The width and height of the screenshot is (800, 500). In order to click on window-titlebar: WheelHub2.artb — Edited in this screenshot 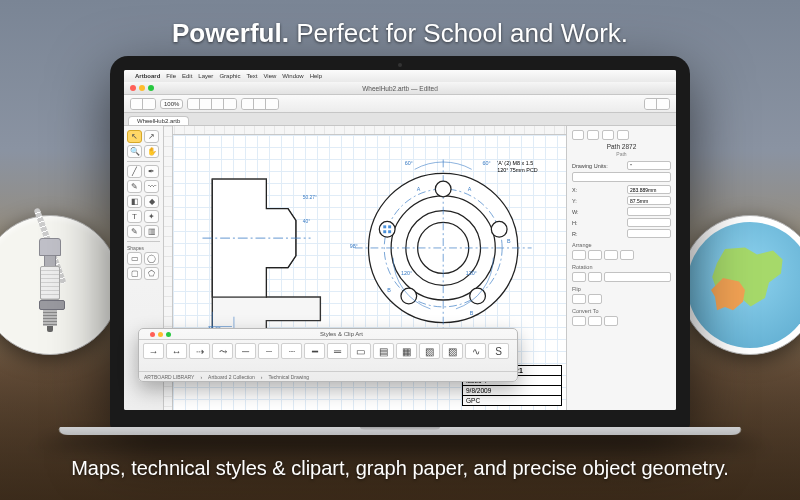, I will do `click(400, 88)`.